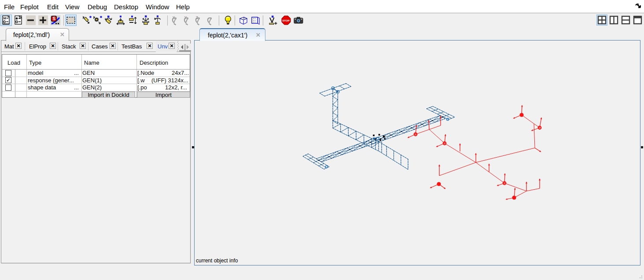  Describe the element at coordinates (5, 18) in the screenshot. I see `svg-text: M` at that location.